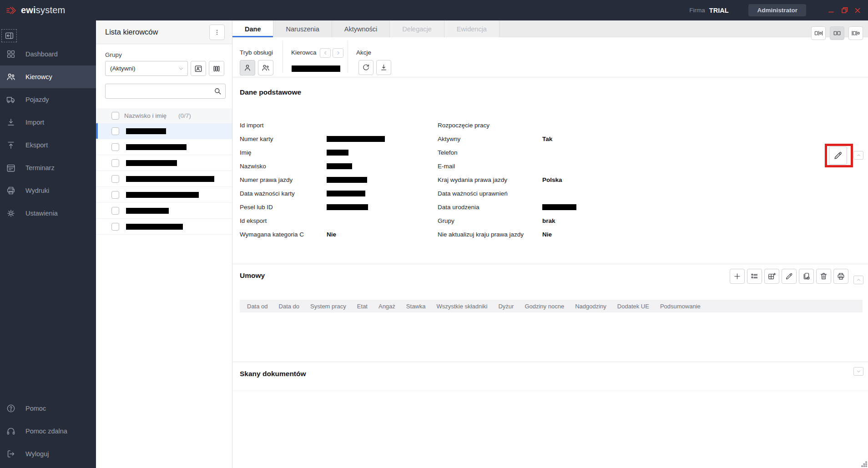  Describe the element at coordinates (856, 33) in the screenshot. I see `layout-detail-left-button` at that location.